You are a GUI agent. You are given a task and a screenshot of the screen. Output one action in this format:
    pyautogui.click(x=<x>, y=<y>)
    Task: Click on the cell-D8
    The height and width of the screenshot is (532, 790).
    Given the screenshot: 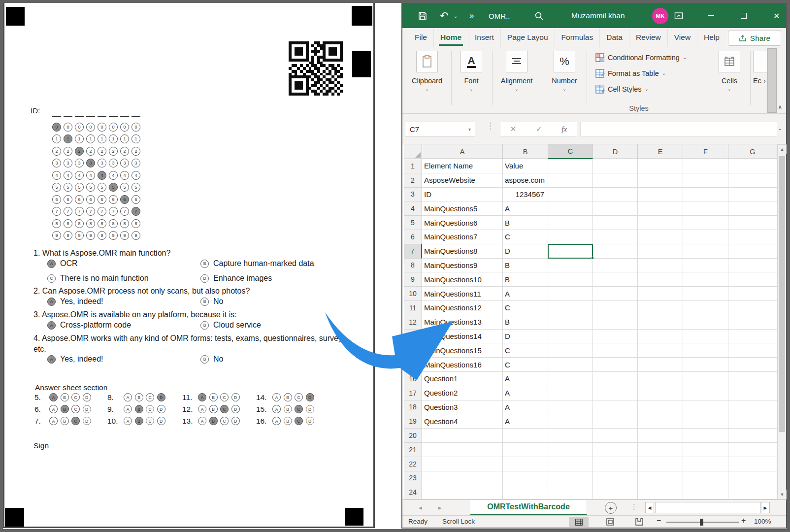 What is the action you would take?
    pyautogui.click(x=616, y=266)
    